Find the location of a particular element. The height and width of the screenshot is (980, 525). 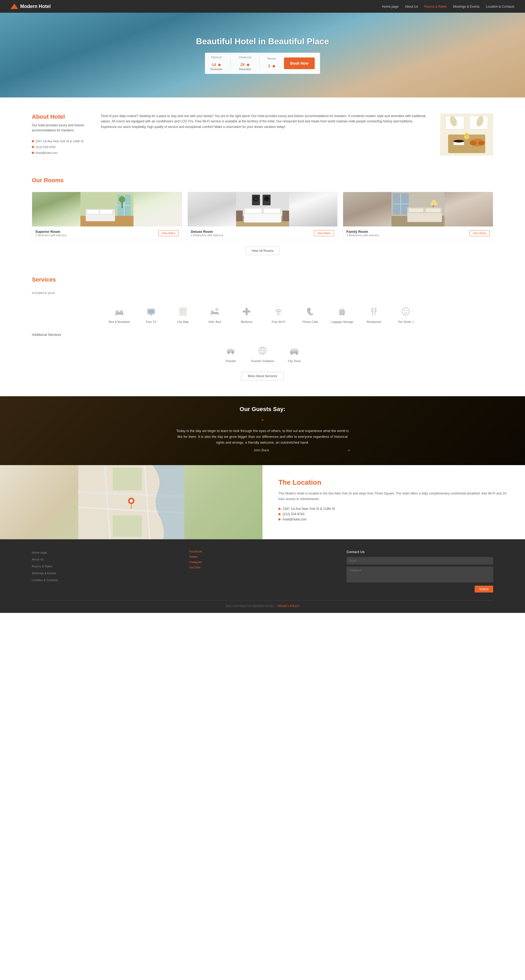

nav-meetings: Meetings & Events is located at coordinates (466, 7).